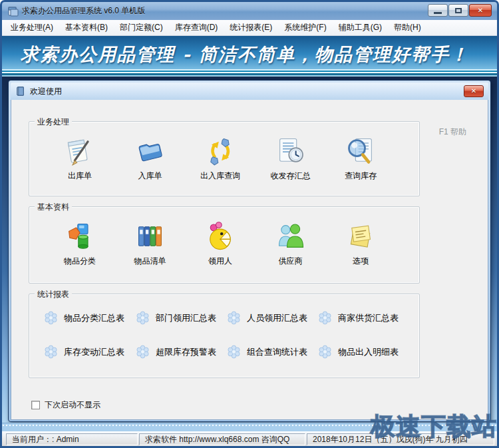 The height and width of the screenshot is (448, 499). Describe the element at coordinates (291, 261) in the screenshot. I see `shortcut-label: 供应商` at that location.